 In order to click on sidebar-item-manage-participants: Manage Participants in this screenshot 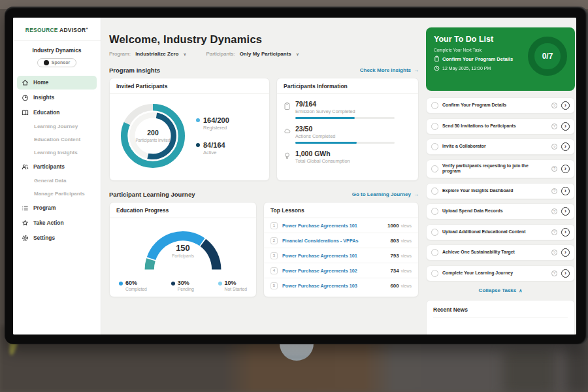, I will do `click(57, 194)`.